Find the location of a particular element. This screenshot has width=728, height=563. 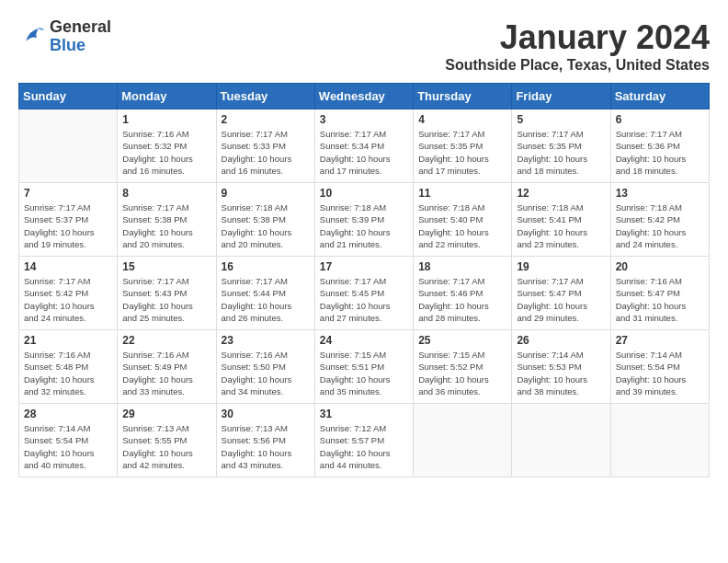

day-number: 8 is located at coordinates (166, 193).